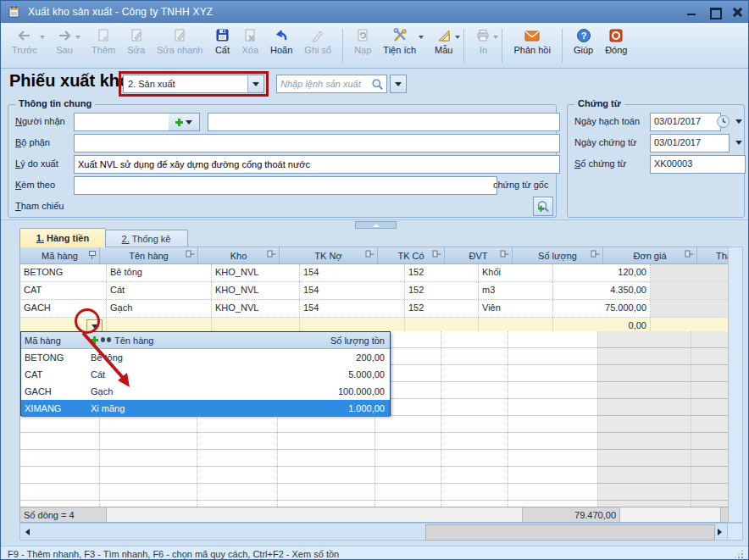 The height and width of the screenshot is (560, 749). I want to click on scrollbar-thumb, so click(570, 532).